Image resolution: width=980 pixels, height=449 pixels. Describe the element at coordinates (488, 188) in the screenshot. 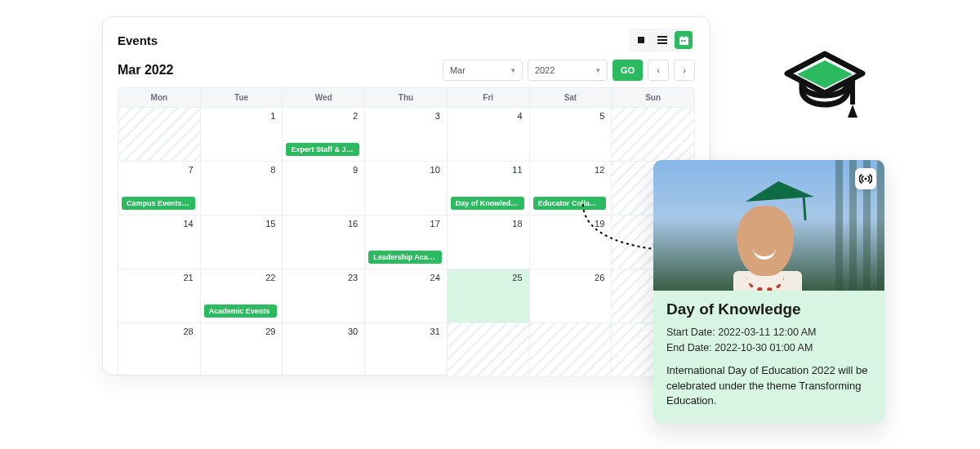

I see `calendar-cell: 11Day of Knowledge` at that location.